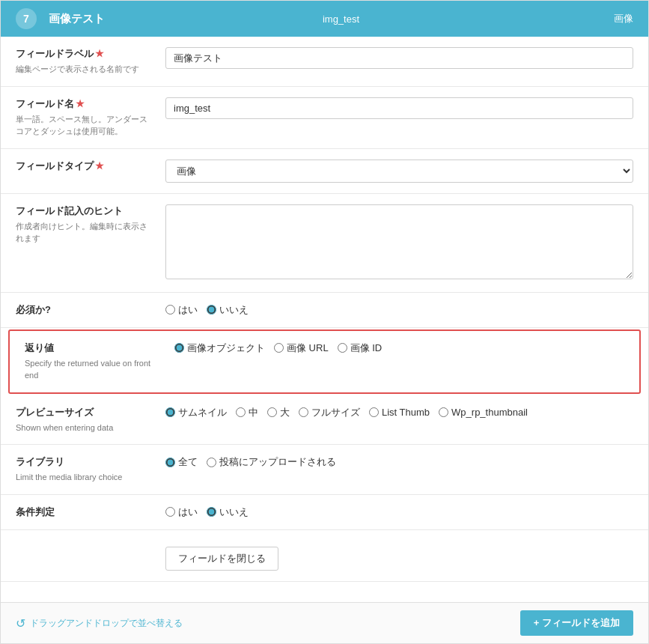  I want to click on drag-label: ドラッグアンドドロップで並べ替える, so click(106, 623).